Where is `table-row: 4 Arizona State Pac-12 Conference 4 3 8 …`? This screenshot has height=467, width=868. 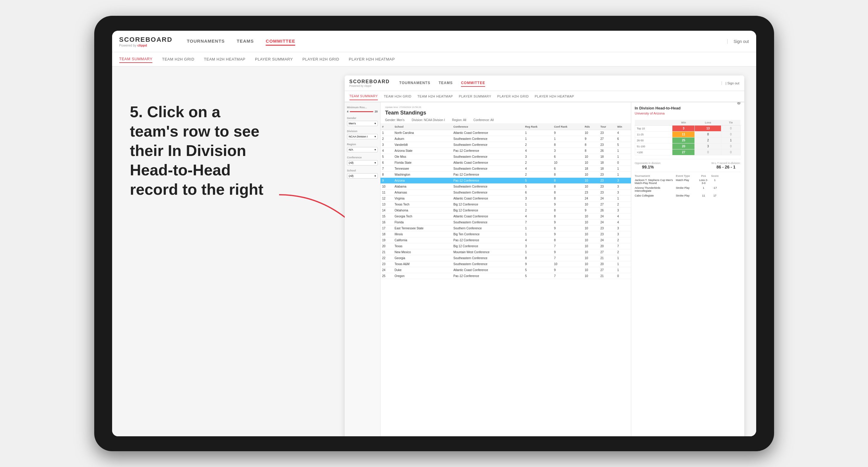 table-row: 4 Arizona State Pac-12 Conference 4 3 8 … is located at coordinates (505, 151).